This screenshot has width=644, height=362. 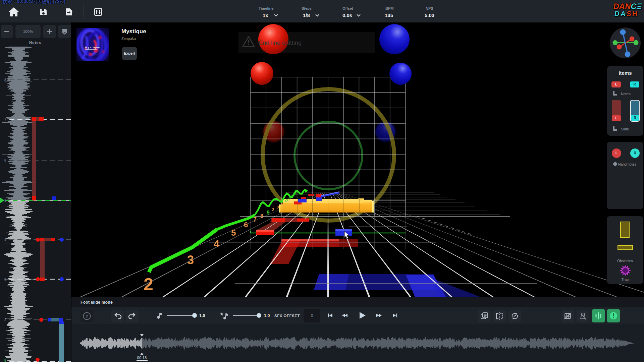 I want to click on svg-text: 00:13, so click(x=142, y=358).